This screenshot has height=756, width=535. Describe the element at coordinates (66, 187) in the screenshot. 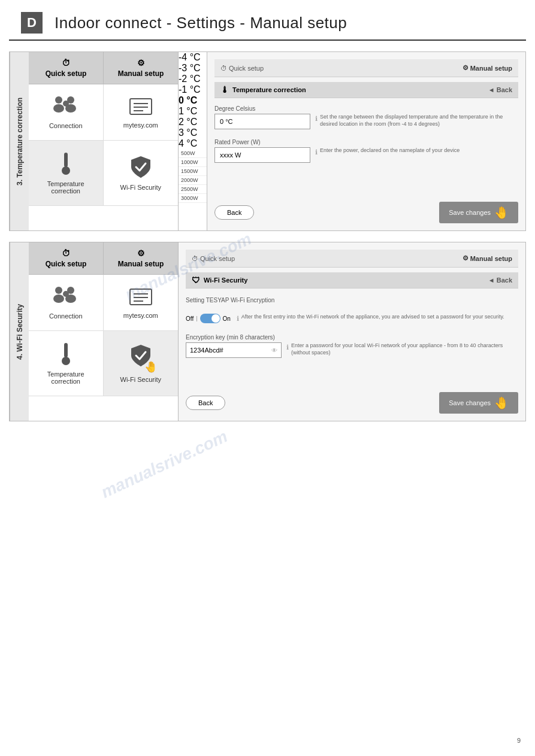

I see `section3-temp-label: Temperaturecorrection` at that location.